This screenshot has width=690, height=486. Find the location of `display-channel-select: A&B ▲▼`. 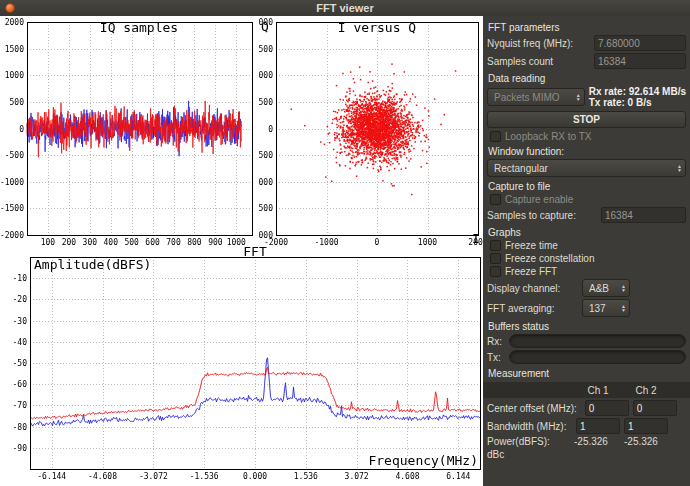

display-channel-select: A&B ▲▼ is located at coordinates (606, 288).